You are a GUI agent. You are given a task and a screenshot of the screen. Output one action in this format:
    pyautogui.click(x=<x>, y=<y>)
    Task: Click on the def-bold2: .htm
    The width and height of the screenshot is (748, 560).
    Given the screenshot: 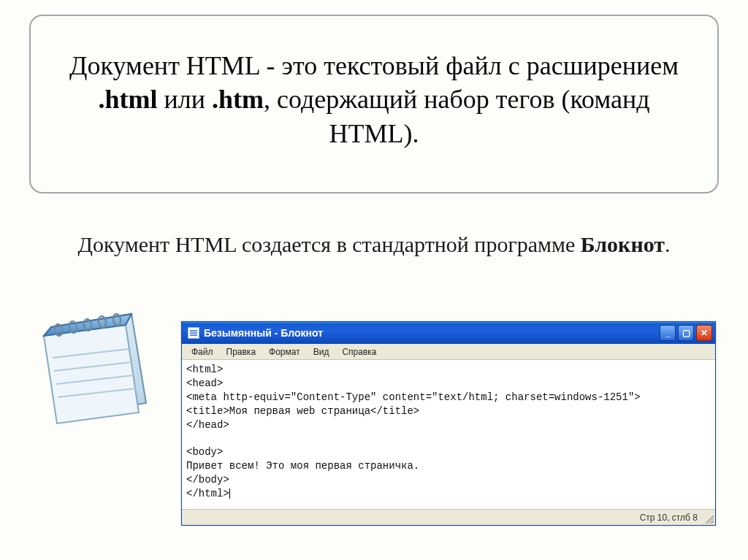 What is the action you would take?
    pyautogui.click(x=238, y=99)
    